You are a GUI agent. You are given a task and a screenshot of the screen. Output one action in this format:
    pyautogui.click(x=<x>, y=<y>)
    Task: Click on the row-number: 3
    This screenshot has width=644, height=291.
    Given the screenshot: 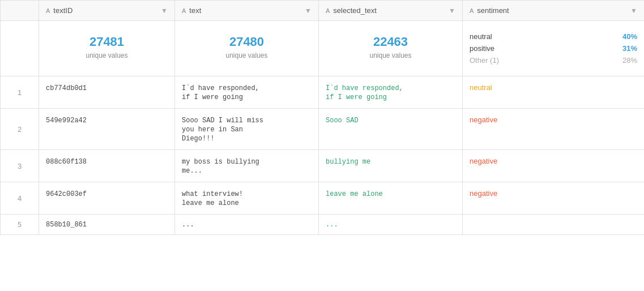 What is the action you would take?
    pyautogui.click(x=20, y=166)
    